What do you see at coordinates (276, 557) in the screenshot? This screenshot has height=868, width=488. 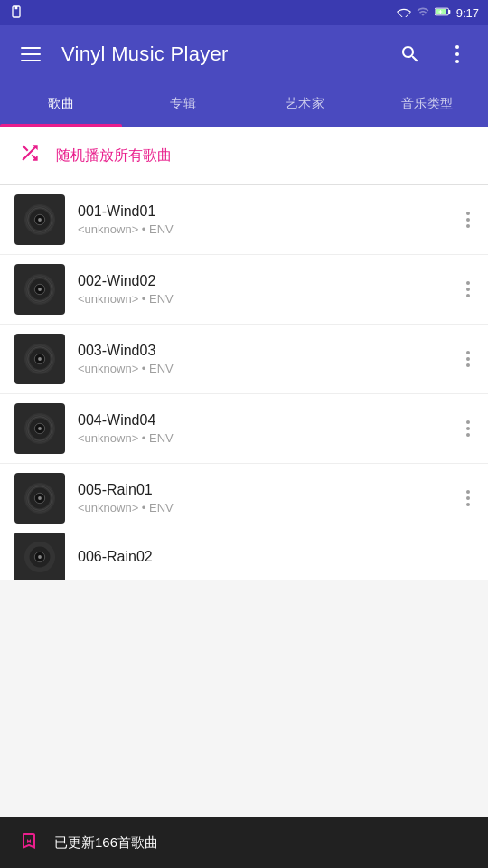 I see `song-title: 006-Rain02` at bounding box center [276, 557].